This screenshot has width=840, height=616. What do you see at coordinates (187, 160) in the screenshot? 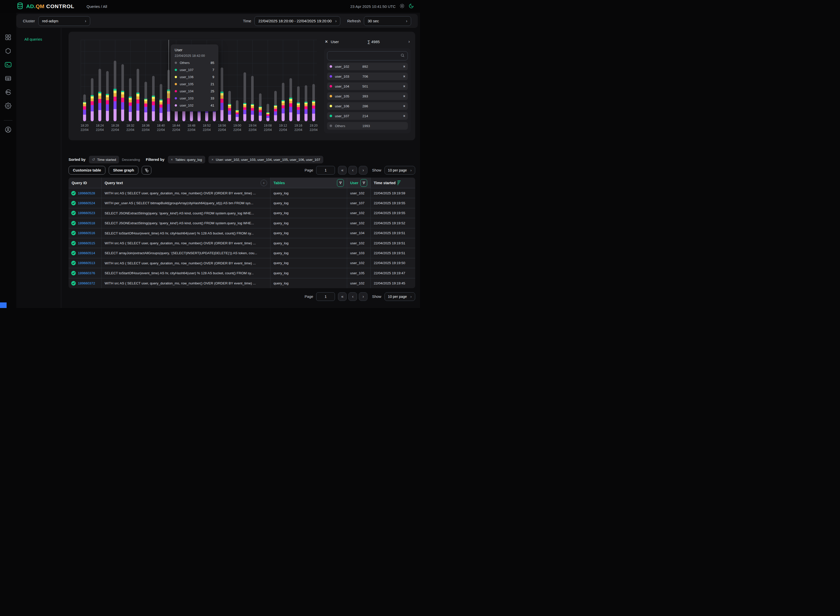
I see `filter-chip: ×Tables: query_log` at bounding box center [187, 160].